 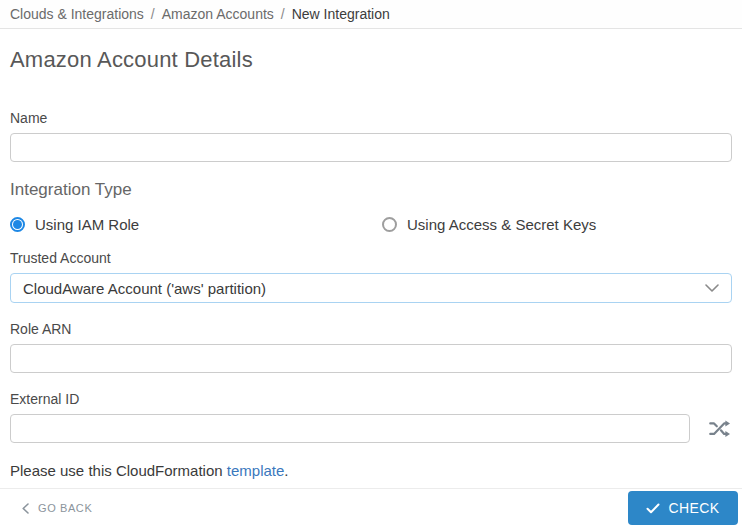 What do you see at coordinates (26, 508) in the screenshot?
I see `chevron-left-icon` at bounding box center [26, 508].